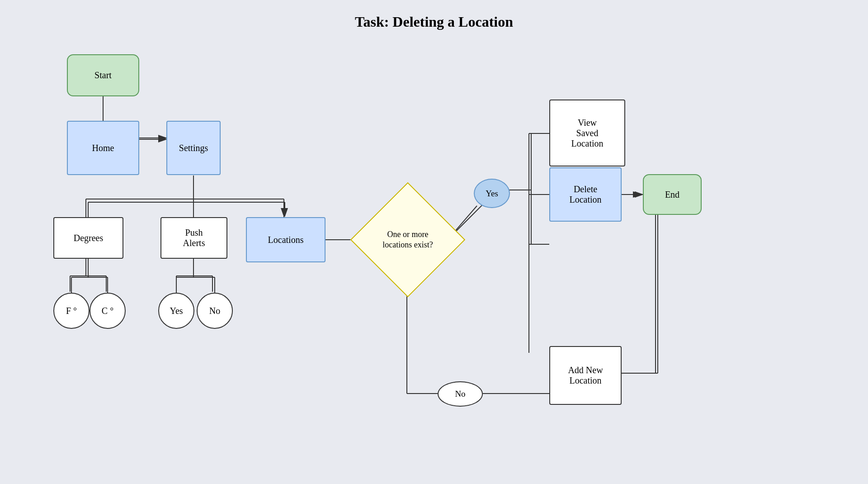 The image size is (868, 484). I want to click on yes-small-label: Yes, so click(176, 311).